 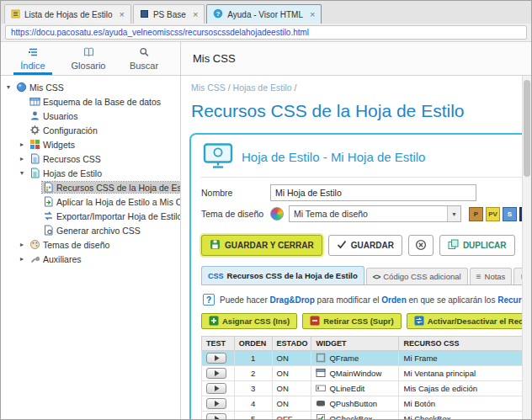 I want to click on nav-tab-label: Índice, so click(x=32, y=66).